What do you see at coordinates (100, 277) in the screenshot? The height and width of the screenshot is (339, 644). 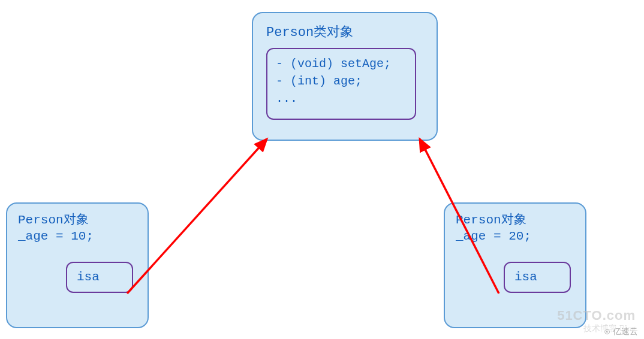 I see `isa-box-left: isa` at bounding box center [100, 277].